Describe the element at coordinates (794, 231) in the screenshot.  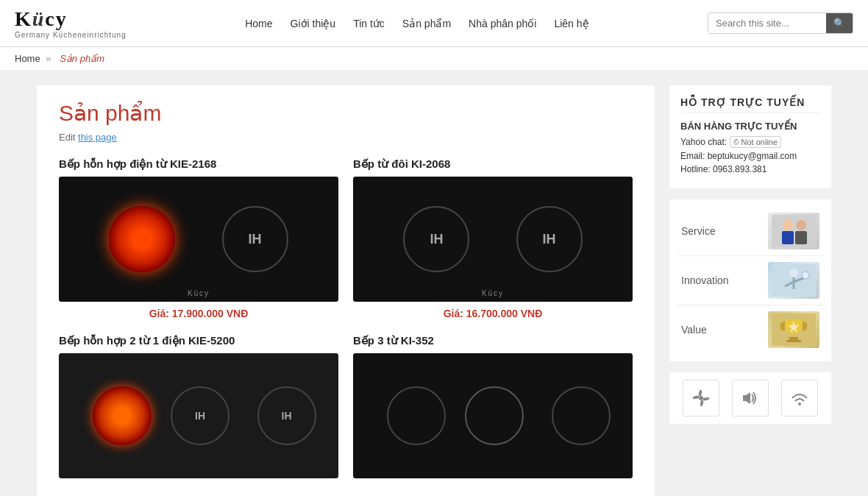
I see `service-image` at that location.